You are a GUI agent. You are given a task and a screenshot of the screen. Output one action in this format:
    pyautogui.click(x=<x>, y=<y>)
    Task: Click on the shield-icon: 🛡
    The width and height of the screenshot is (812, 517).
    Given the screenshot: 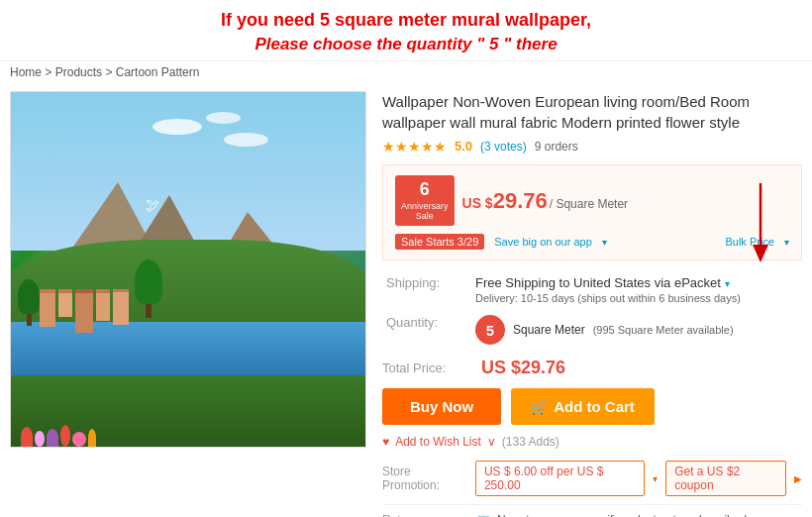 What is the action you would take?
    pyautogui.click(x=484, y=515)
    